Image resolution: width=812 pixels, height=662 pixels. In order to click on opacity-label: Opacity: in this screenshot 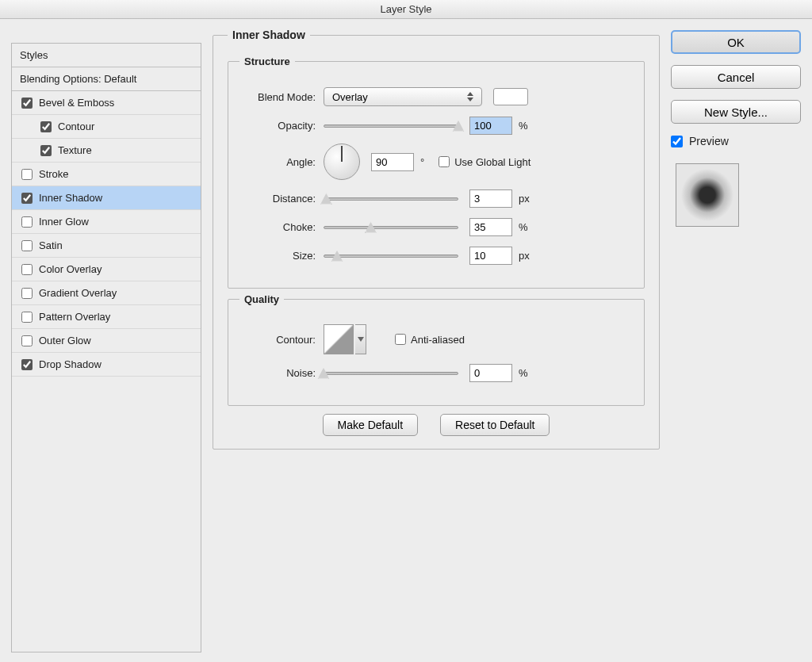, I will do `click(282, 125)`.